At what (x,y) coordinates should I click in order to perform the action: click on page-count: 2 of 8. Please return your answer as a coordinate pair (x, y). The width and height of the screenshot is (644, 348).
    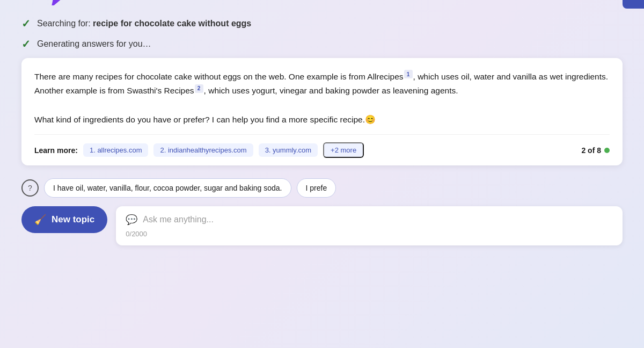
    Looking at the image, I should click on (596, 150).